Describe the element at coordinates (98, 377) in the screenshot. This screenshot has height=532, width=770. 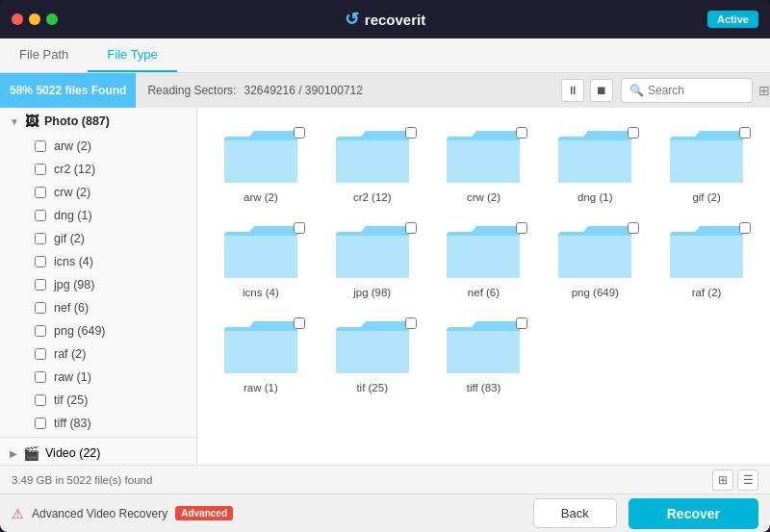
I see `sidebar-item-raw: raw (1)` at that location.